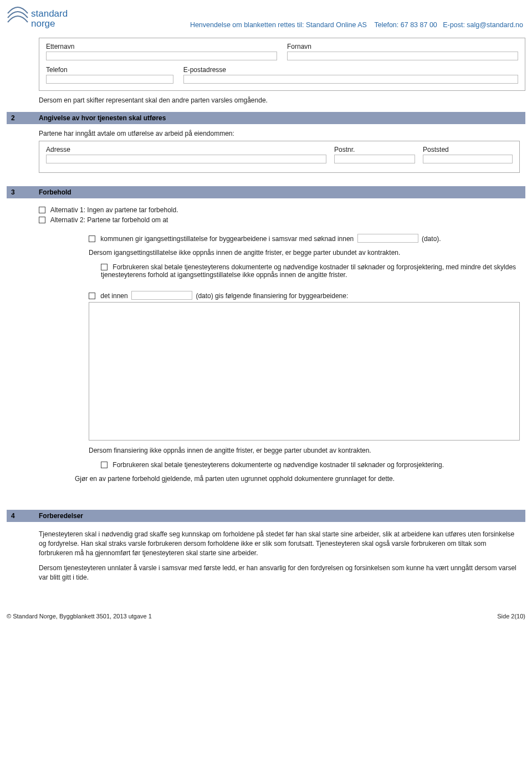 The height and width of the screenshot is (768, 532). What do you see at coordinates (92, 239) in the screenshot?
I see `checkbox-kommune` at bounding box center [92, 239].